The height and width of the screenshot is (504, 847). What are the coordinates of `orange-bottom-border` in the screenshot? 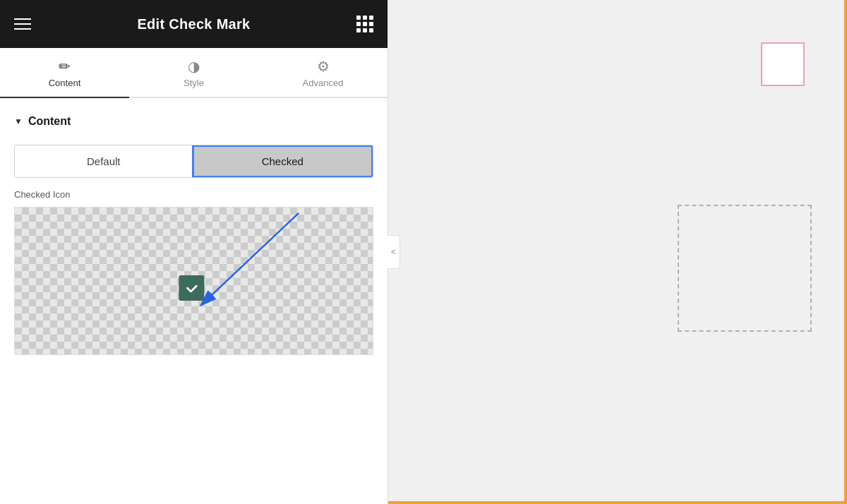 It's located at (618, 503).